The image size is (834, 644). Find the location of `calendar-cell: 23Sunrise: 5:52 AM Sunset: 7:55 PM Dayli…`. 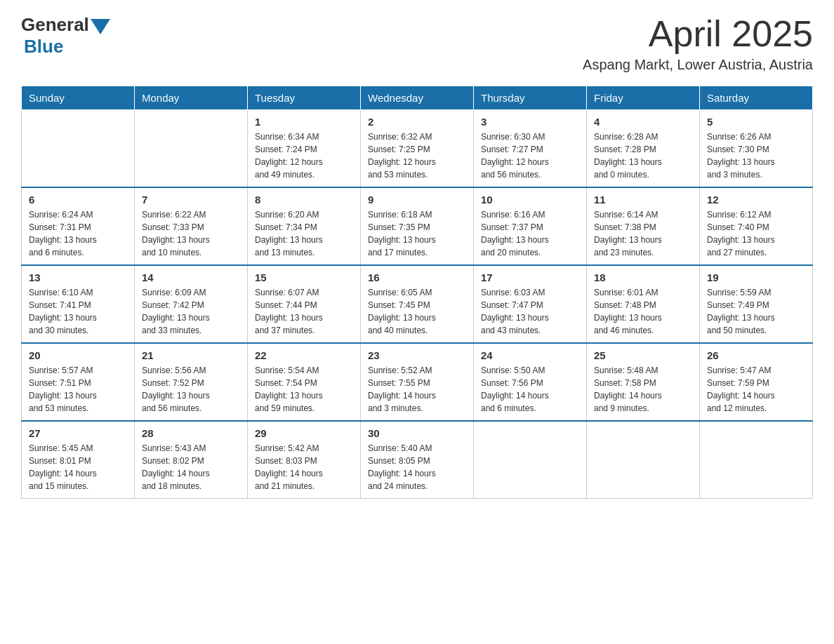

calendar-cell: 23Sunrise: 5:52 AM Sunset: 7:55 PM Dayli… is located at coordinates (417, 382).